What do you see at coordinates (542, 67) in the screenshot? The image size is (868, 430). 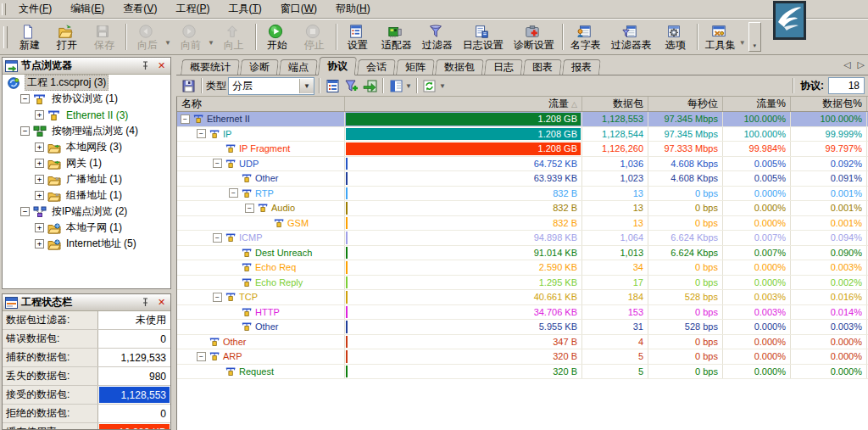 I see `tab-charts: 图表` at bounding box center [542, 67].